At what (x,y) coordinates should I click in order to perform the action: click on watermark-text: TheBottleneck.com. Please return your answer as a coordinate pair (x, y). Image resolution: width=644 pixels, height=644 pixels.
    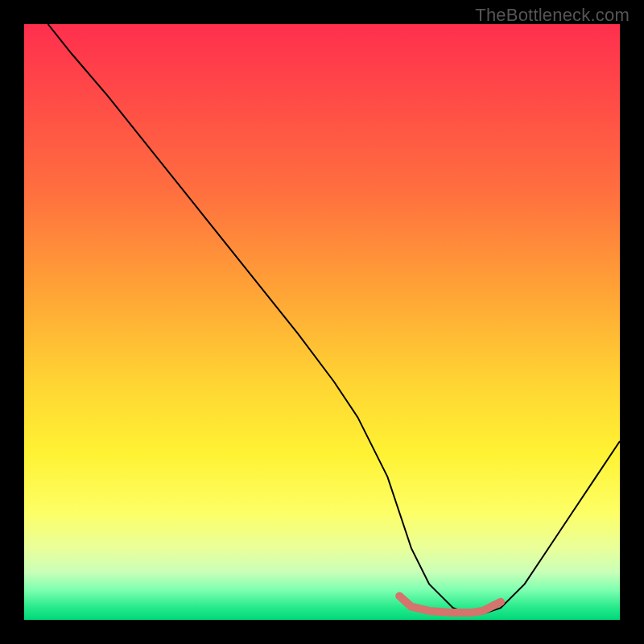
    Looking at the image, I should click on (552, 15).